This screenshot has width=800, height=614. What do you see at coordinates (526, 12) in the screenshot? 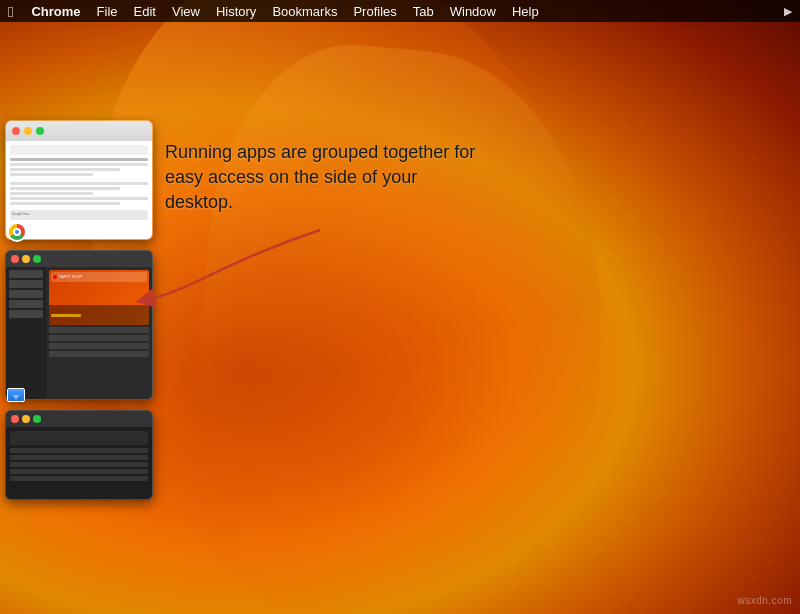
I see `menubar-help: Help` at bounding box center [526, 12].